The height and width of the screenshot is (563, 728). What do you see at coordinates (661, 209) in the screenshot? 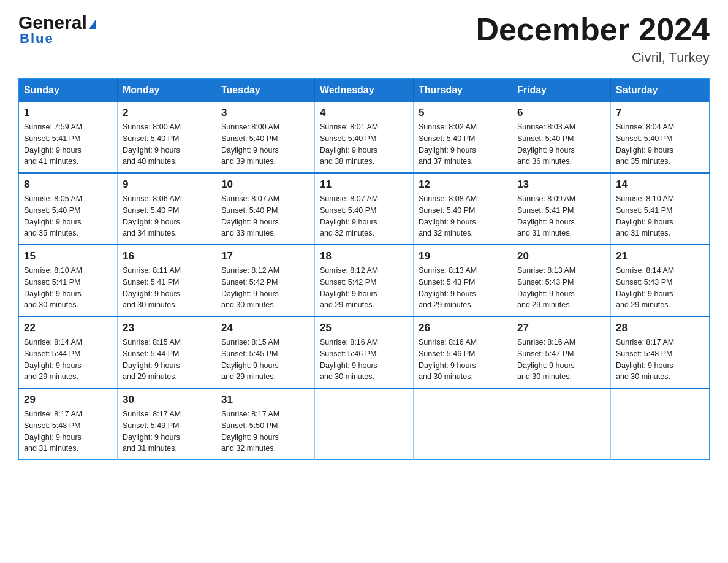
I see `calendar-cell: 14 Sunrise: 8:10 AMSunset: 5:41 PMDaylig…` at bounding box center [661, 209].